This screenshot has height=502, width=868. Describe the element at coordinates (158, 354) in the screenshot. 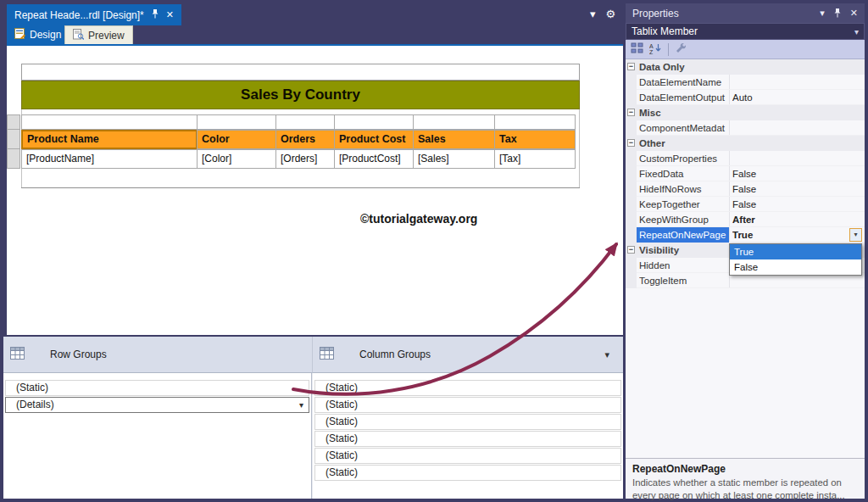

I see `row-groups-header: Row Groups` at that location.